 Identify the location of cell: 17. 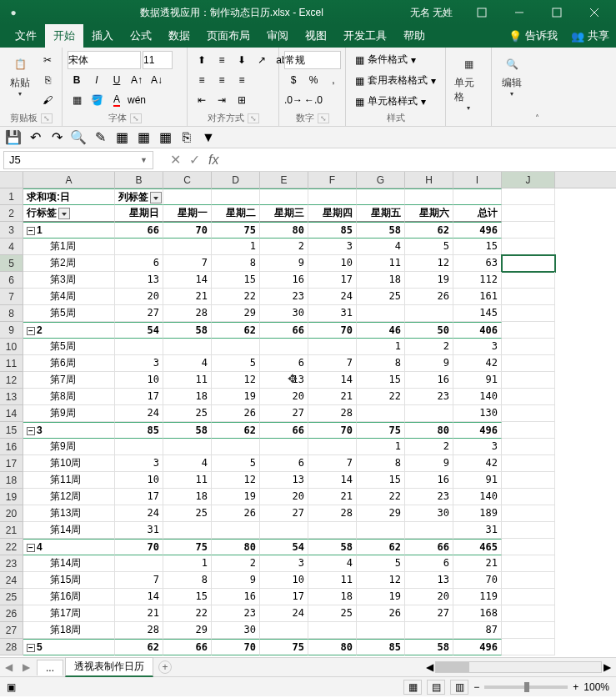
(139, 397).